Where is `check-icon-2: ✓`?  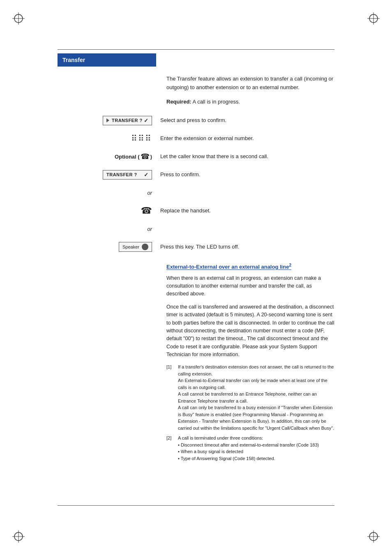 check-icon-2: ✓ is located at coordinates (146, 175).